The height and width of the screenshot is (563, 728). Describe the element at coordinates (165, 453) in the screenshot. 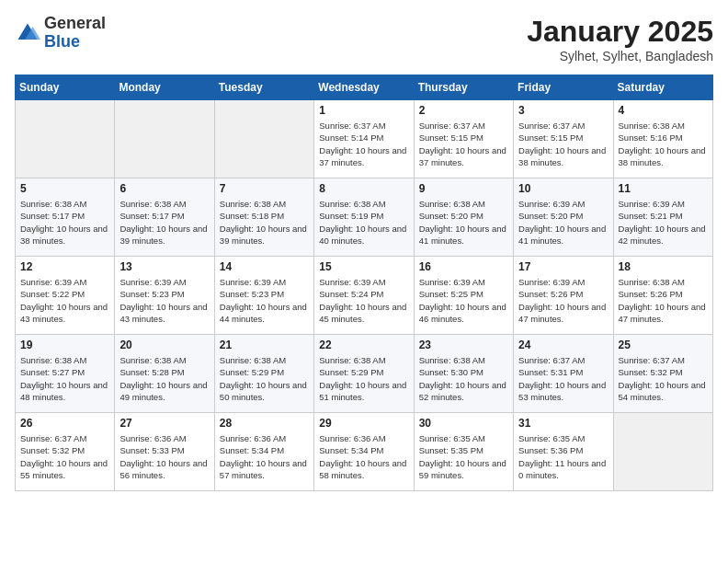

I see `table-cell: 27Sunrise: 6:36 AMSunset: 5:33 PMDayligh…` at that location.